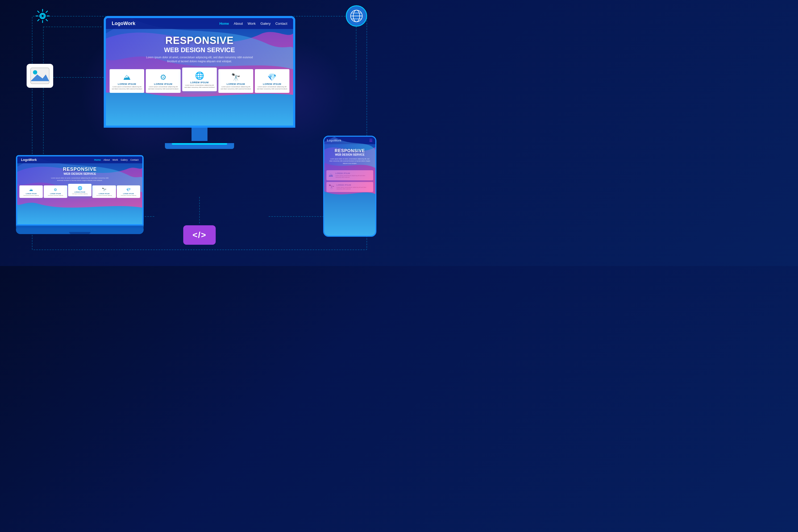 Image resolution: width=798 pixels, height=532 pixels. What do you see at coordinates (200, 72) in the screenshot?
I see `monitor-screen: LogoWork Home About Work Galery Contact …` at bounding box center [200, 72].